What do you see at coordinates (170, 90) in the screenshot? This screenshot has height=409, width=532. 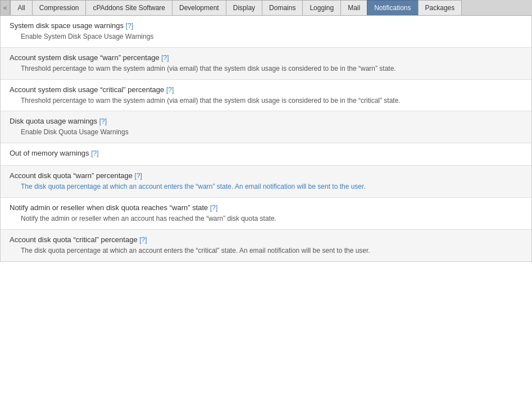 I see `help-link-sys-disk-critical-pct: [?]` at bounding box center [170, 90].